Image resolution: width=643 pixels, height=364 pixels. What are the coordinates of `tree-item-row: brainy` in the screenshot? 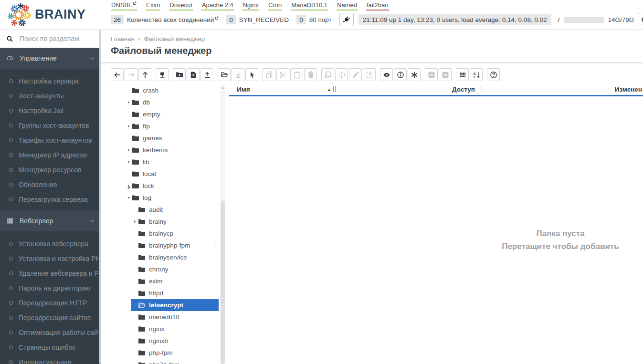 It's located at (175, 221).